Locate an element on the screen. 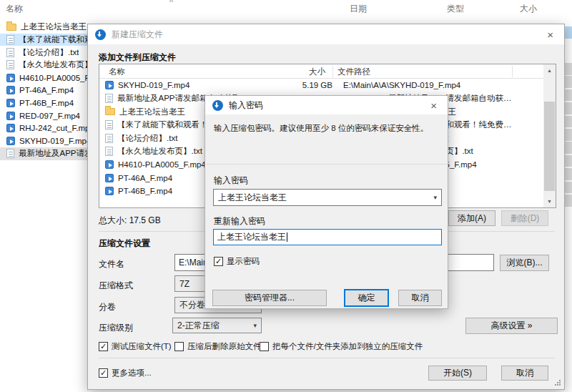  delete-after-checkbox: ✓ 压缩后删除原始文件 is located at coordinates (218, 346).